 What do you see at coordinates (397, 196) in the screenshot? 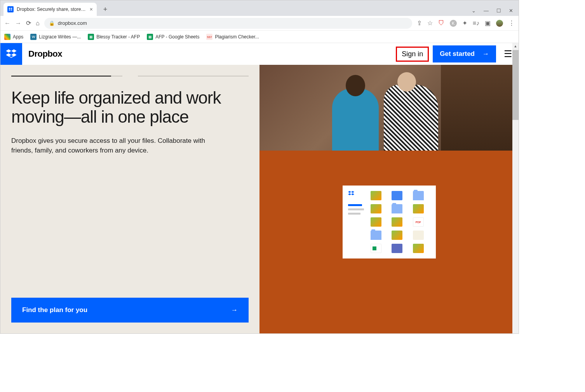
I see `file-thumb-doc` at bounding box center [397, 196].